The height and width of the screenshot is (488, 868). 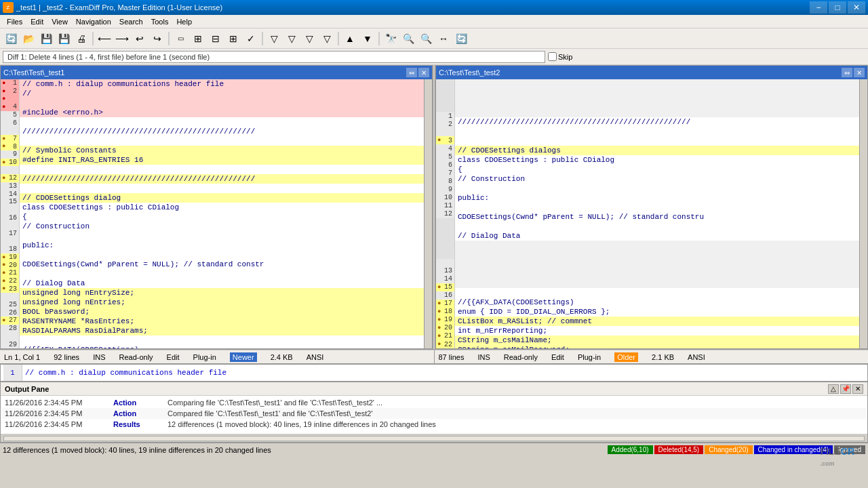 What do you see at coordinates (216, 39) in the screenshot?
I see `toolbar-split: ⊟` at bounding box center [216, 39].